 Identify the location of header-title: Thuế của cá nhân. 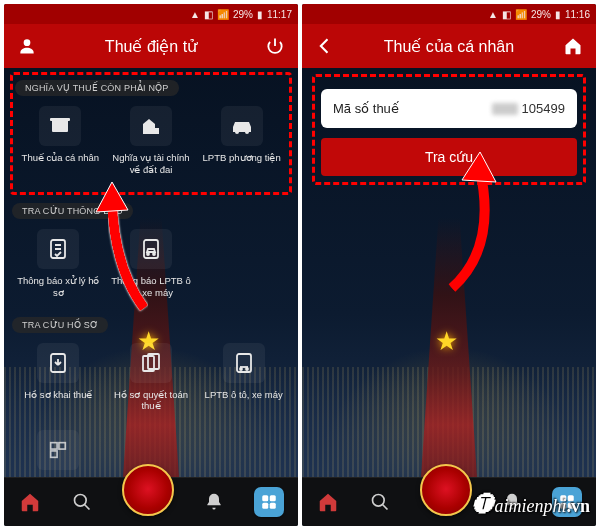
(449, 46).